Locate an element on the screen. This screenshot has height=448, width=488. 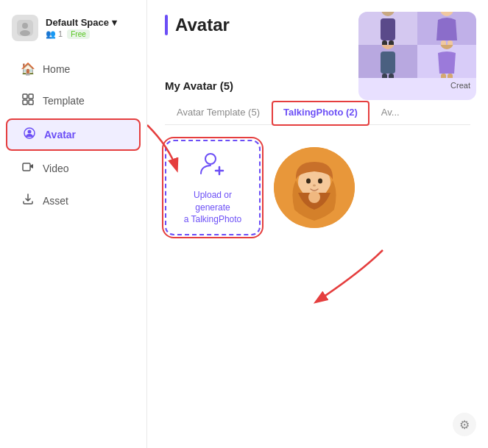
video-icon is located at coordinates (28, 168).